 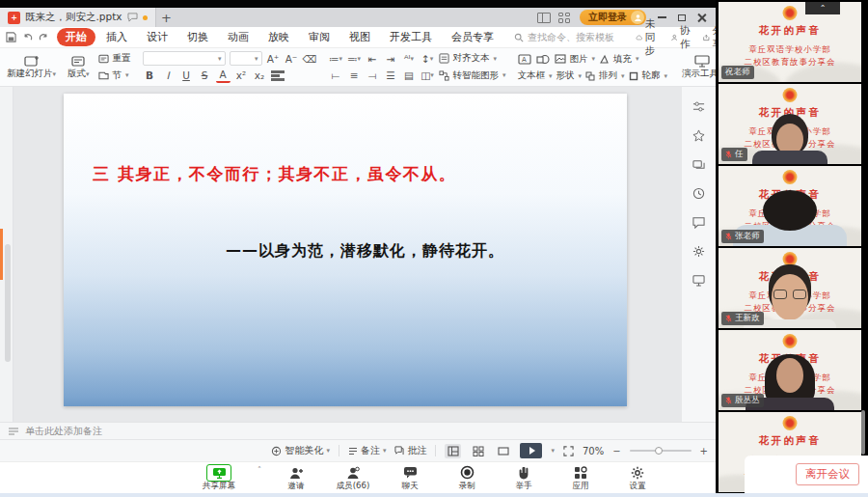 I want to click on members-button: 成员(66), so click(x=353, y=477).